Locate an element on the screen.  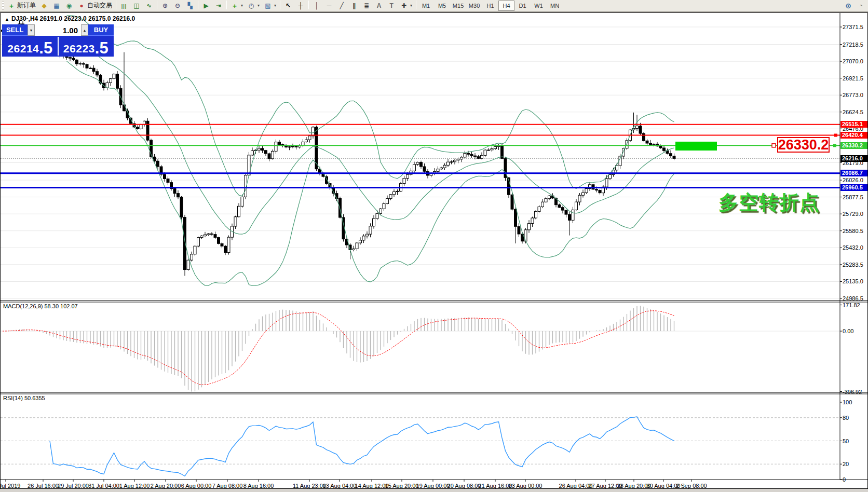
arrows-button-dropdown-icon: ▾ is located at coordinates (411, 5).